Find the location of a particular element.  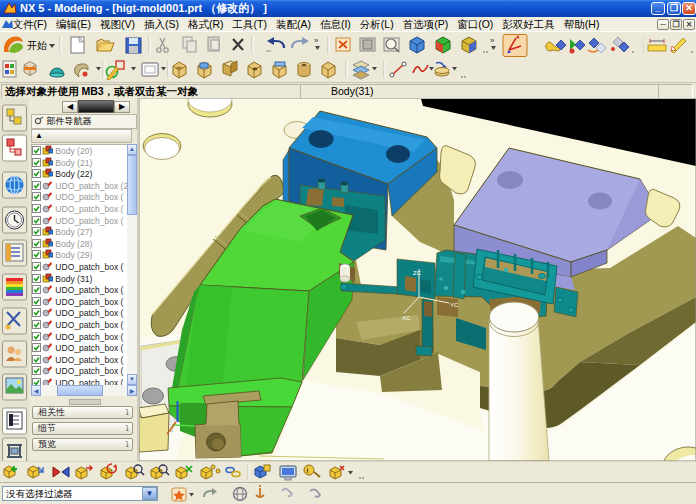

svg-text: XC is located at coordinates (406, 318).